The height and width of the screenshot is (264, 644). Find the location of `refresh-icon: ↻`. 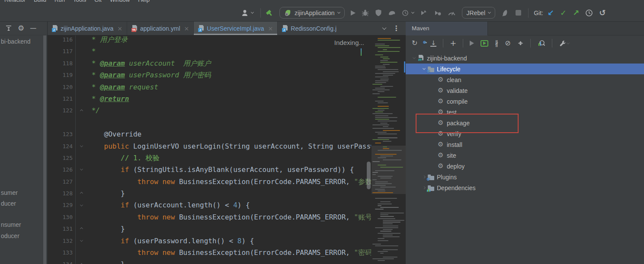

refresh-icon: ↻ is located at coordinates (414, 43).